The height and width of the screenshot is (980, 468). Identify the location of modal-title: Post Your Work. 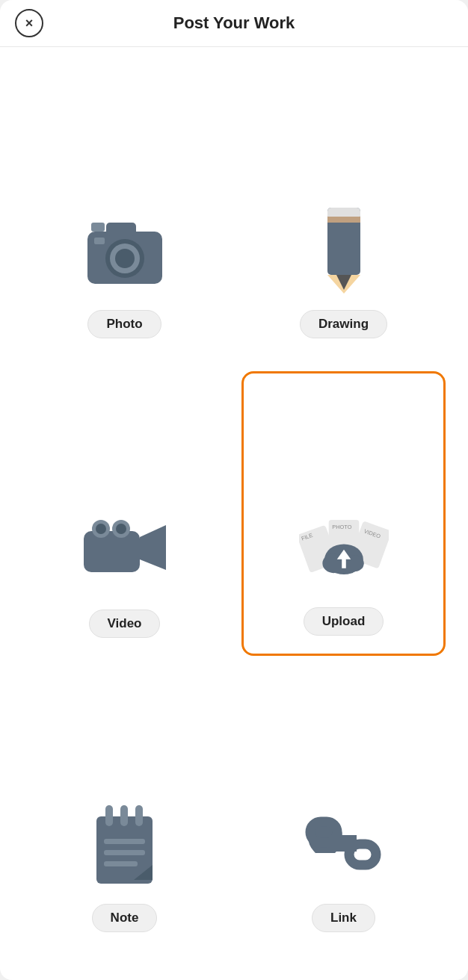
(235, 23).